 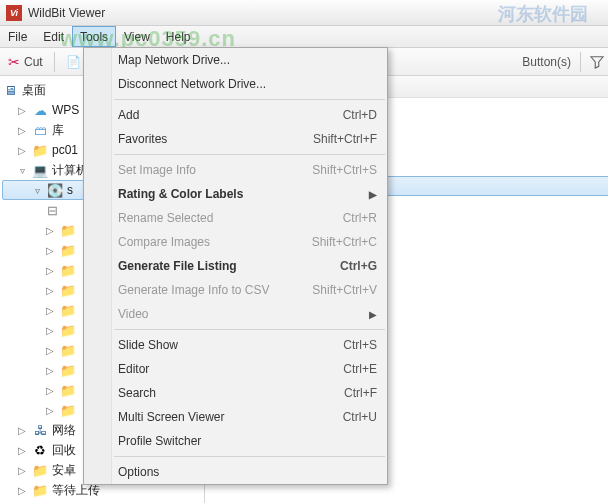 I want to click on cut-label: Cut, so click(x=34, y=62).